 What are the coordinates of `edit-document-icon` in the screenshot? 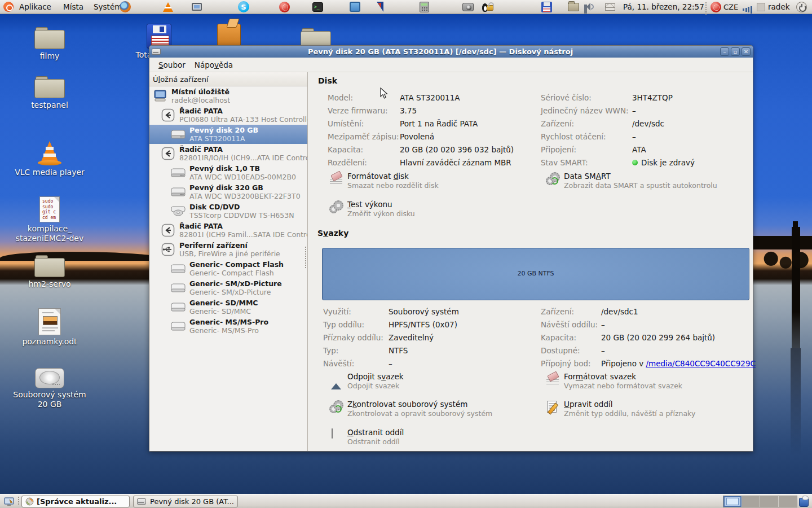 It's located at (553, 407).